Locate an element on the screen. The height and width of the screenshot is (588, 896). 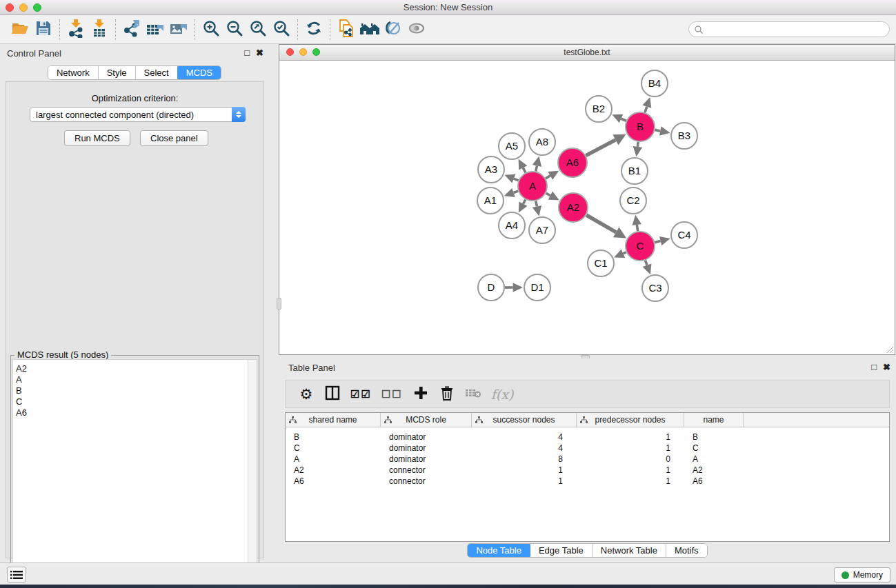
save-session-button is located at coordinates (43, 30).